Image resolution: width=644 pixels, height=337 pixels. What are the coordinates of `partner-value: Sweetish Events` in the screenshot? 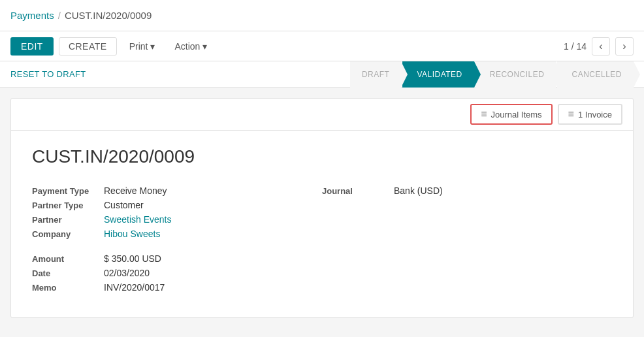 It's located at (138, 219).